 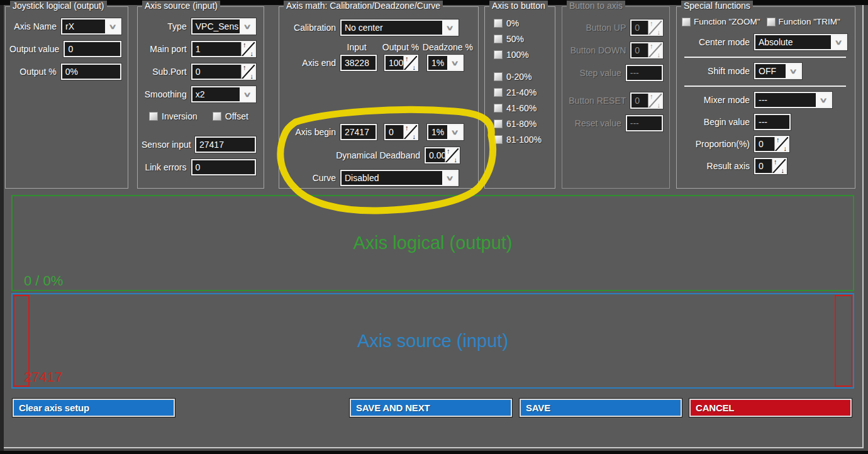 What do you see at coordinates (359, 132) in the screenshot?
I see `axis-begin-input-field: 27417` at bounding box center [359, 132].